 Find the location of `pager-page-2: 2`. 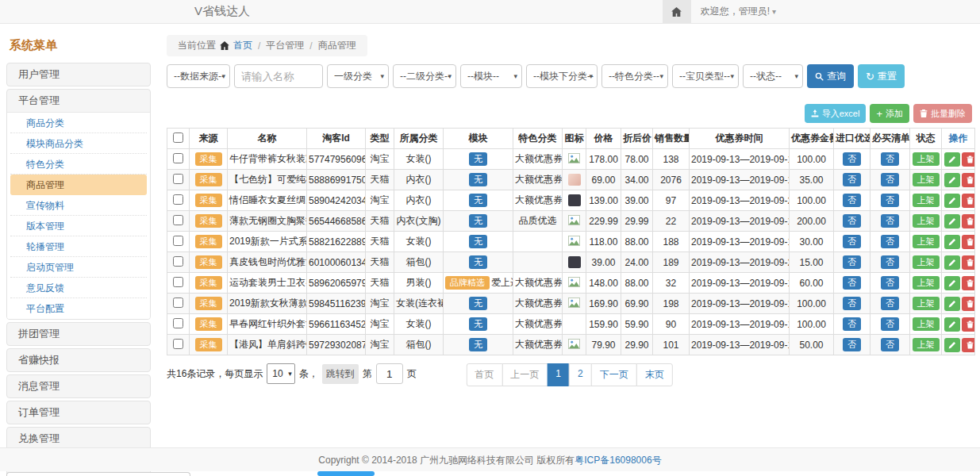

pager-page-2: 2 is located at coordinates (581, 374).